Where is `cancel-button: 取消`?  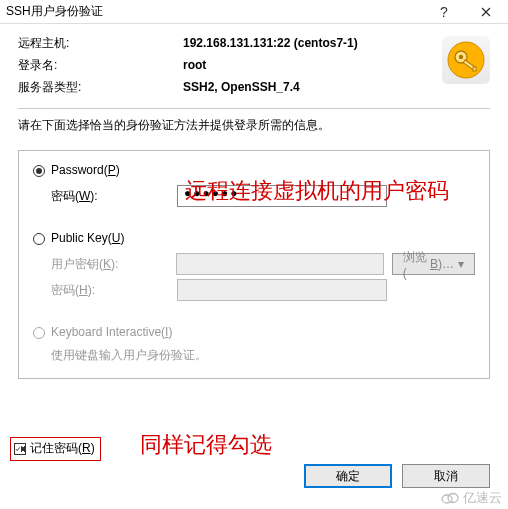 cancel-button: 取消 is located at coordinates (446, 476).